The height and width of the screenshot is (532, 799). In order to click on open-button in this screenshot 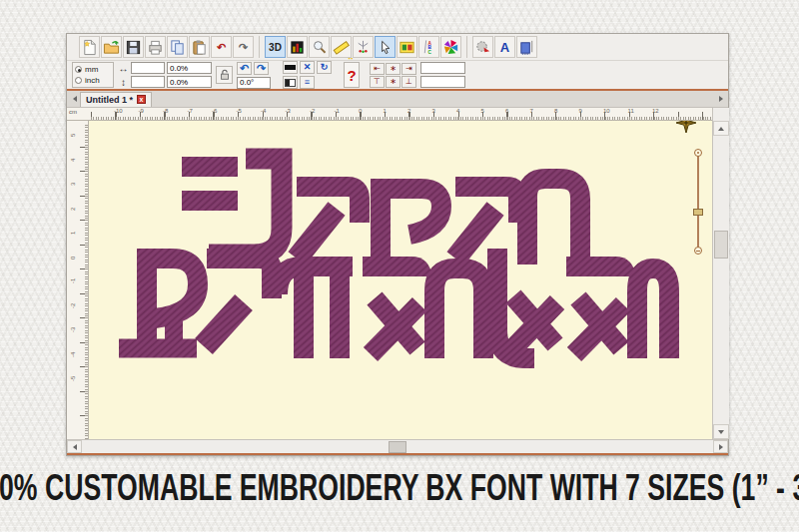, I will do `click(112, 47)`.